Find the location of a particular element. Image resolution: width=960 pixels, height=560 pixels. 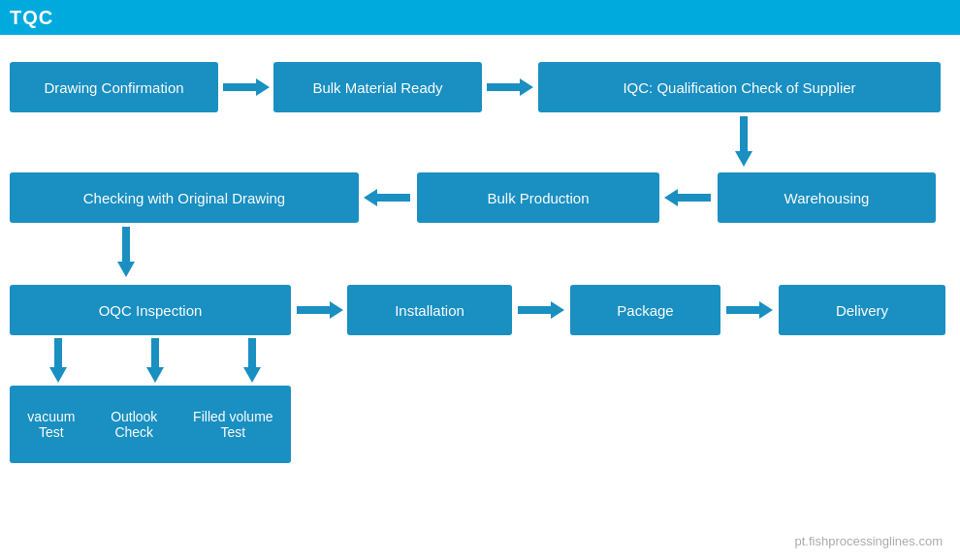

arrow-right-oqc is located at coordinates (320, 310).